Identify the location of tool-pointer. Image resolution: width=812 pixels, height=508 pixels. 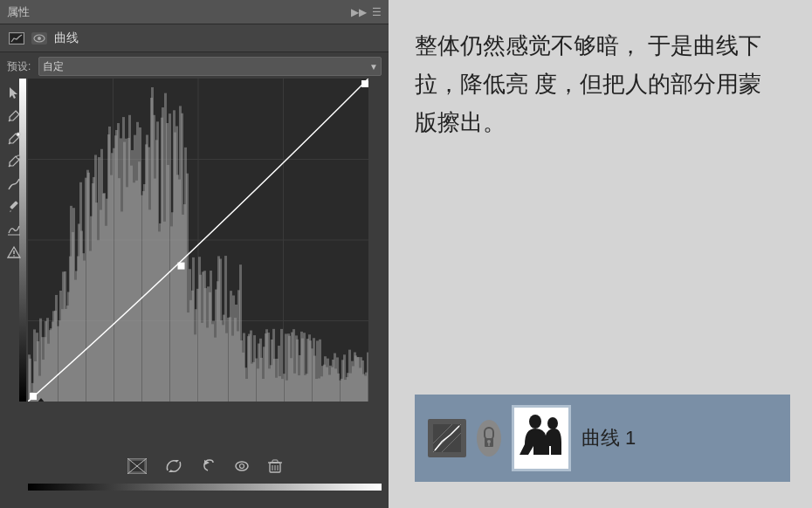
(14, 93).